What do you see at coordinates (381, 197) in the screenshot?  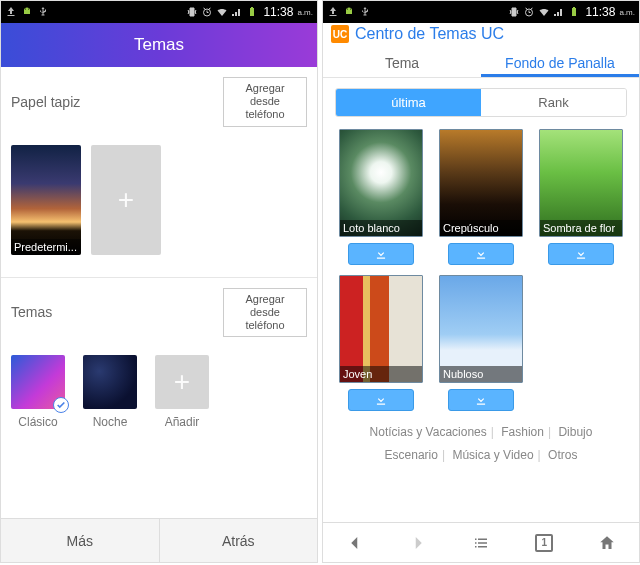 I see `wallpaper-card-loto: Loto blanco` at bounding box center [381, 197].